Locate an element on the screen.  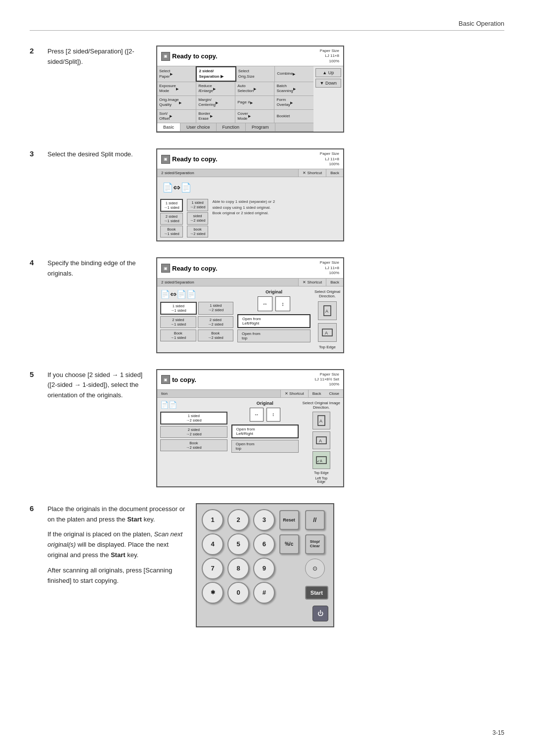
screen3-bk2s: Book→2 sided is located at coordinates (216, 335).